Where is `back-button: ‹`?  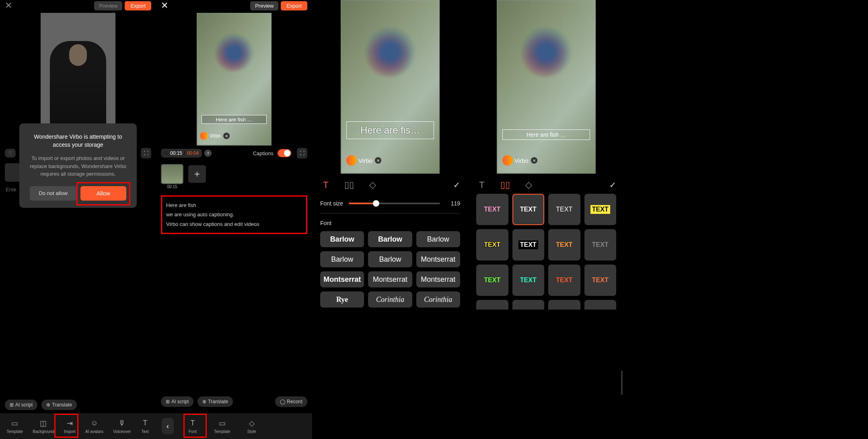
back-button: ‹ is located at coordinates (168, 426).